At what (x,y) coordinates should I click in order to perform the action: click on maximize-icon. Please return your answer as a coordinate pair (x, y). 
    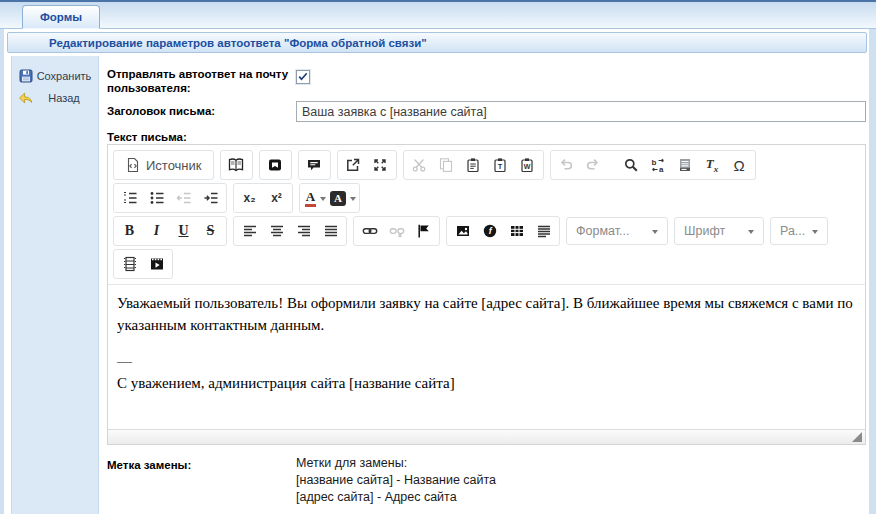
    Looking at the image, I should click on (380, 165).